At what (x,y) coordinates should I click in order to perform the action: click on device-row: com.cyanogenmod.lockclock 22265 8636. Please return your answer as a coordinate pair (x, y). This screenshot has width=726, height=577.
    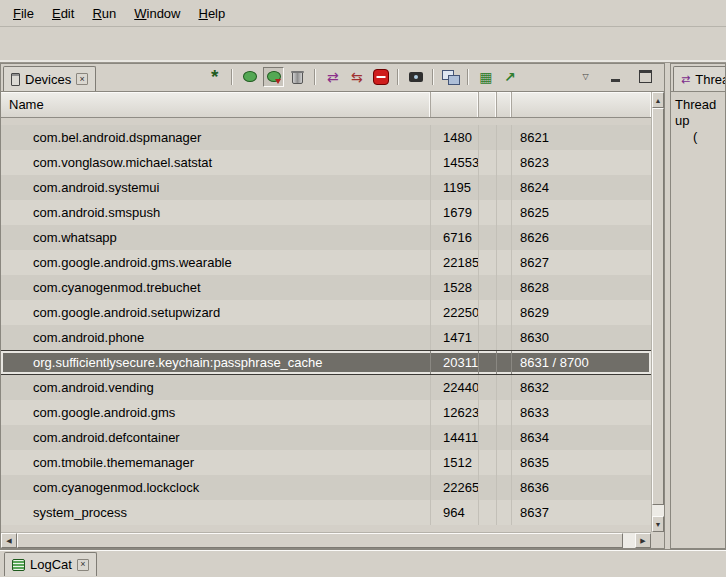
    Looking at the image, I should click on (326, 488).